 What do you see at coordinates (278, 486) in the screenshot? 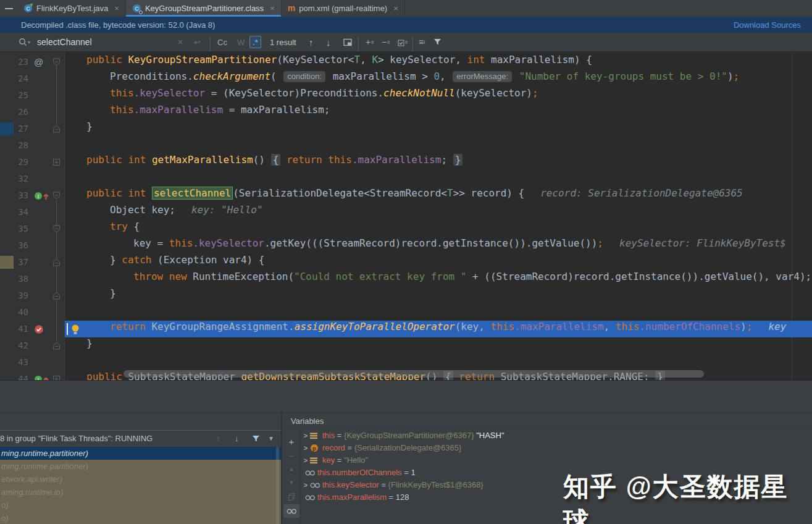
I see `frames-scrollbar` at bounding box center [278, 486].